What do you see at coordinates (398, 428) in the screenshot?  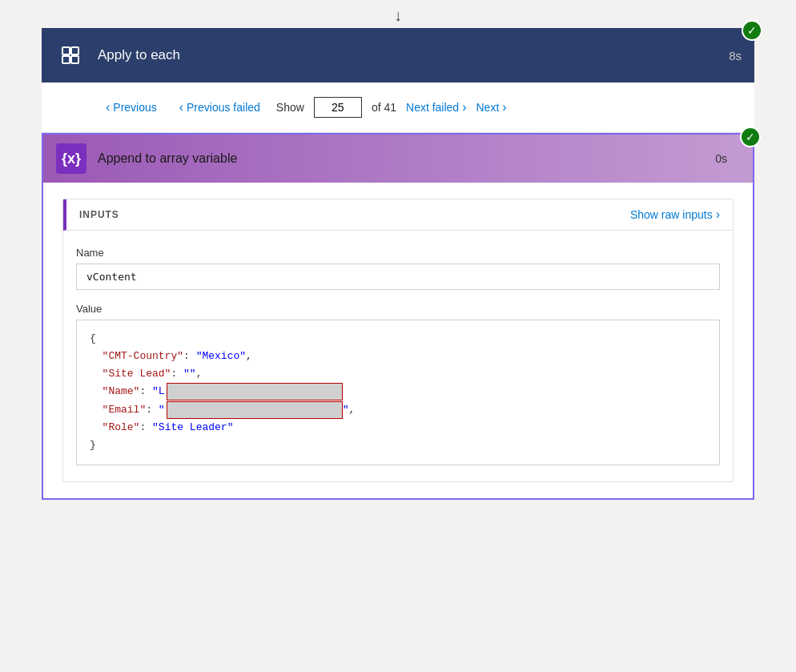 I see `code-line-6: "Role": "Site Leader"` at bounding box center [398, 428].